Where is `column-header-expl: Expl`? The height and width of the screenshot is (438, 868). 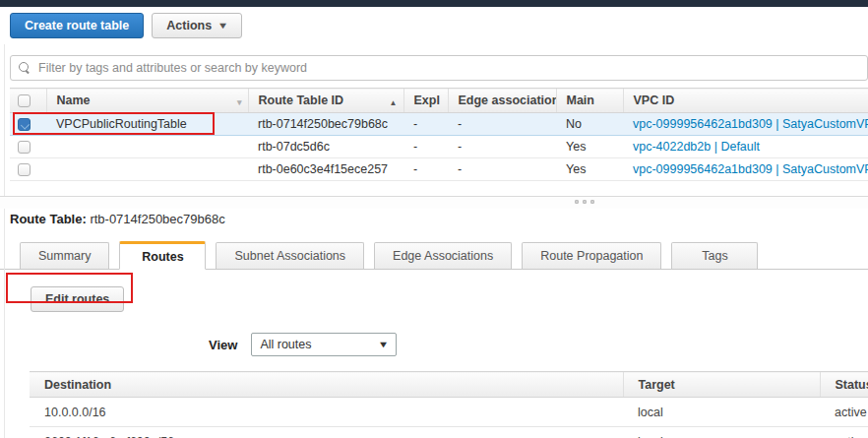
column-header-expl: Expl is located at coordinates (425, 100).